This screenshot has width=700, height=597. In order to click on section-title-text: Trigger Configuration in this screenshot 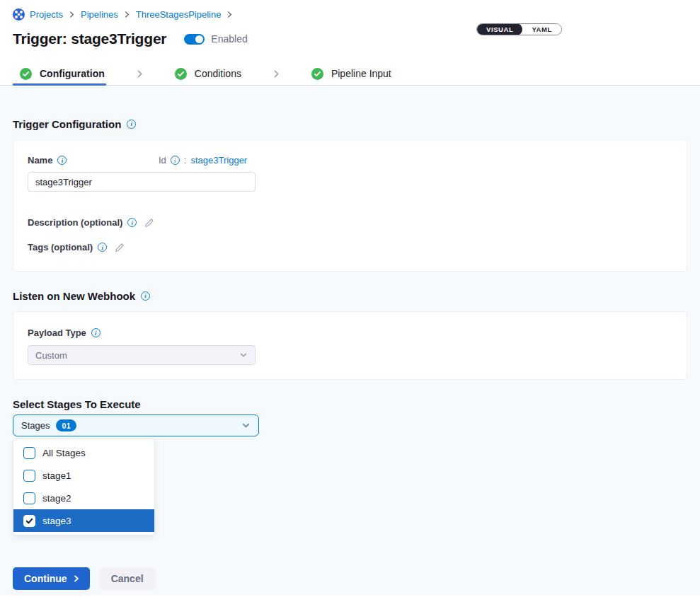, I will do `click(67, 124)`.